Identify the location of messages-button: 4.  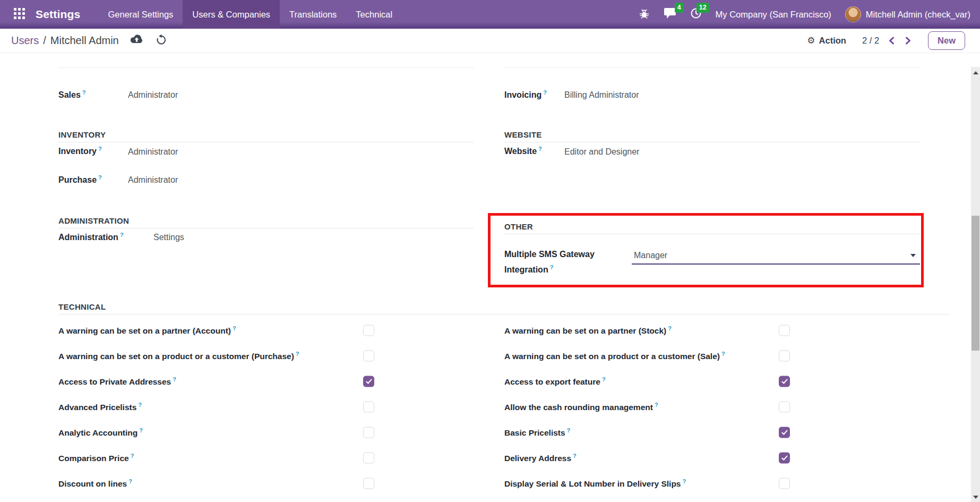
(670, 14).